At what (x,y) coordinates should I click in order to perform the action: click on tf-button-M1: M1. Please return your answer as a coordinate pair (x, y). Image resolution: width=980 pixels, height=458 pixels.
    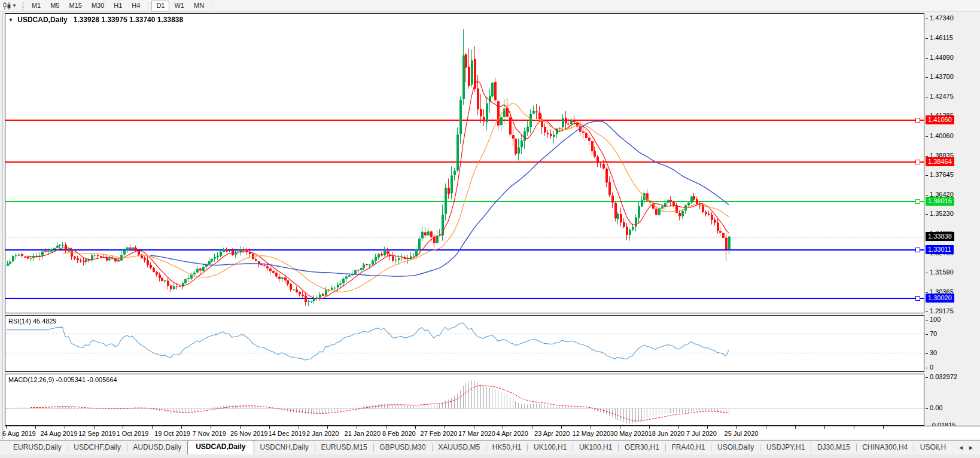
    Looking at the image, I should click on (36, 6).